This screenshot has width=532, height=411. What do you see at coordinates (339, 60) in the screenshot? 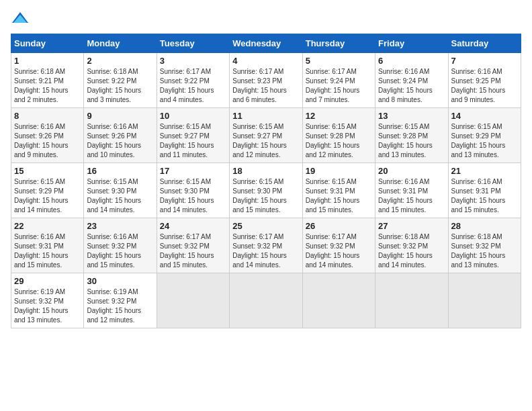
I see `day-number: 5` at bounding box center [339, 60].